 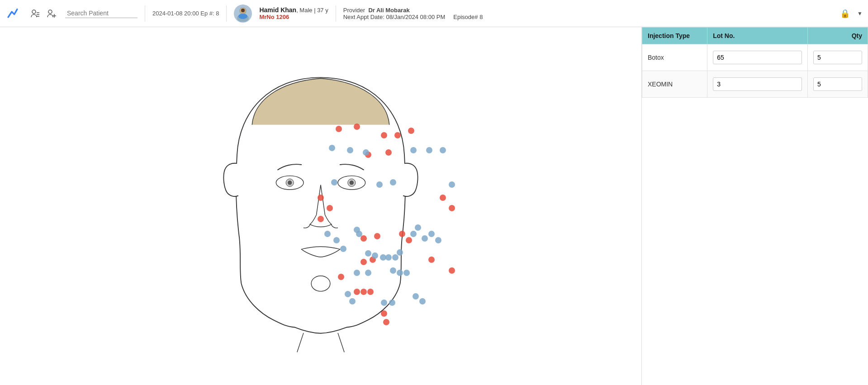 I want to click on patient-list-icon, so click(x=35, y=14).